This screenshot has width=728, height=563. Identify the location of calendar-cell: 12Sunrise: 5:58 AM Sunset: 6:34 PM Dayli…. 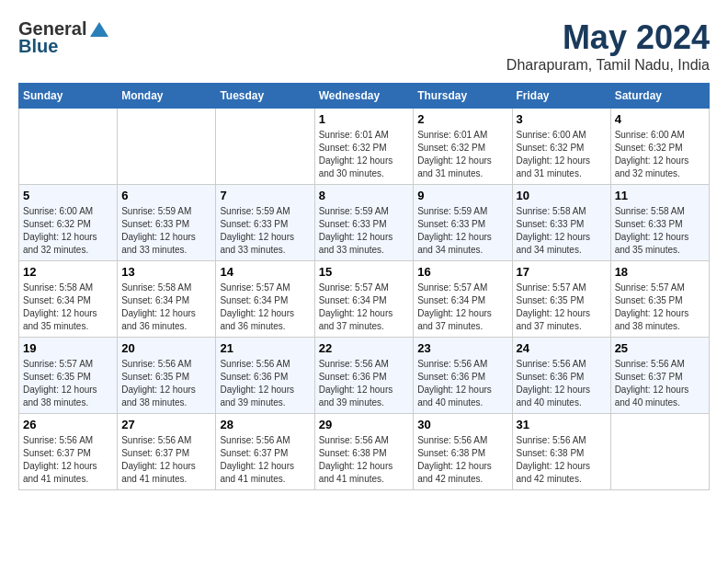
(68, 300).